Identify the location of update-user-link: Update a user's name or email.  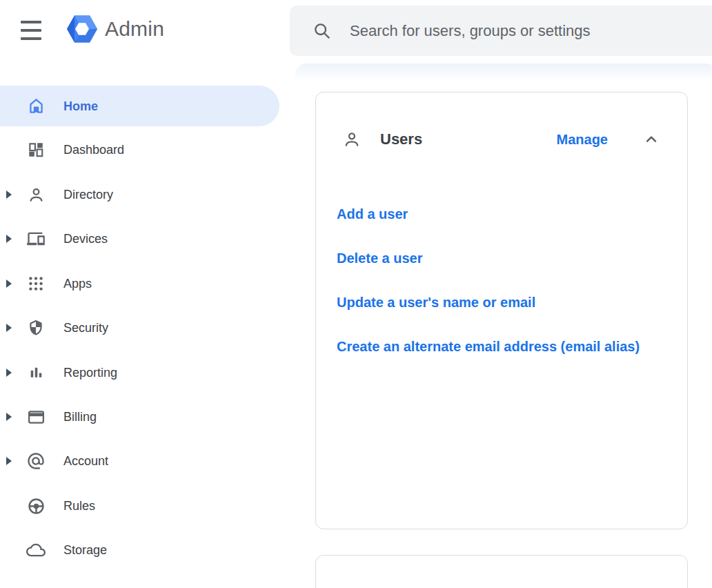
(492, 302).